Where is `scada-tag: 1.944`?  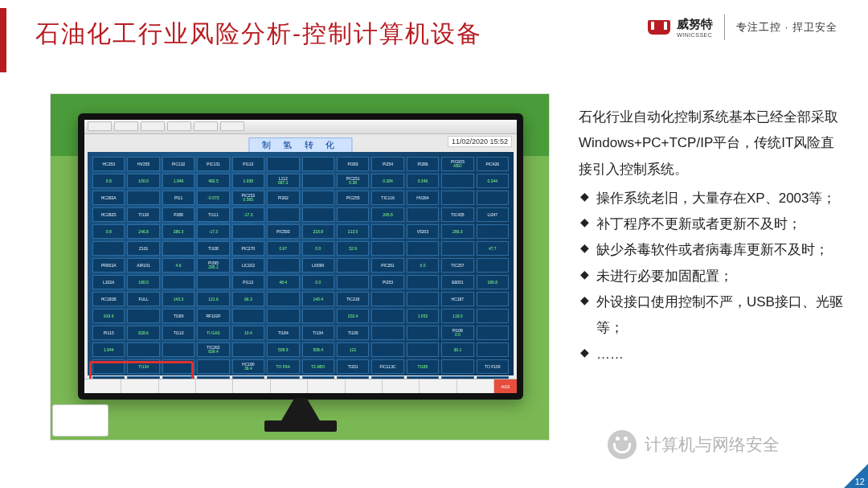
scada-tag: 1.944 is located at coordinates (108, 350).